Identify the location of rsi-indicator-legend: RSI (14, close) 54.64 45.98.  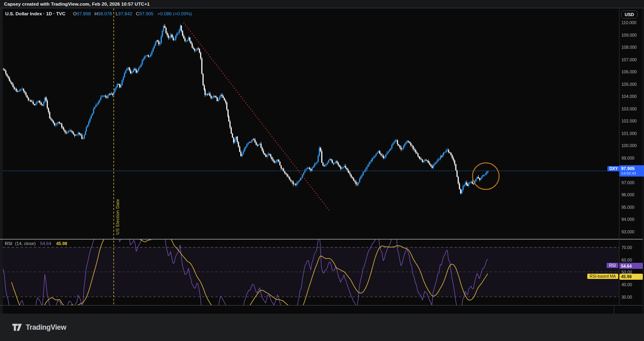
(36, 243).